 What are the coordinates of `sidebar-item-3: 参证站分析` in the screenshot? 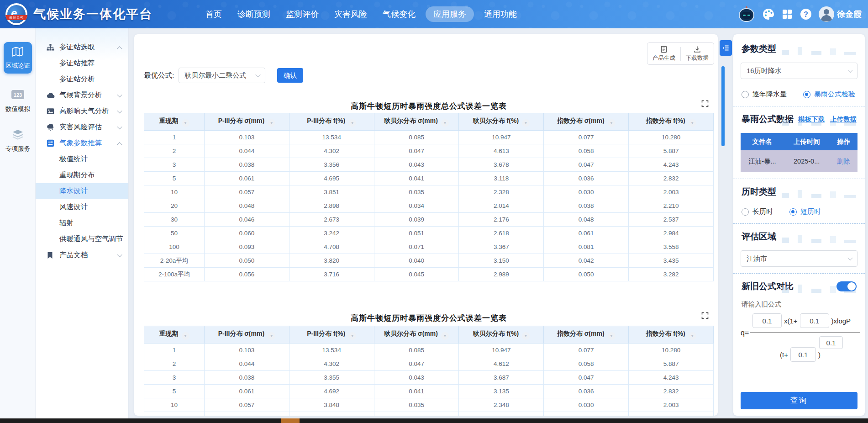 It's located at (82, 79).